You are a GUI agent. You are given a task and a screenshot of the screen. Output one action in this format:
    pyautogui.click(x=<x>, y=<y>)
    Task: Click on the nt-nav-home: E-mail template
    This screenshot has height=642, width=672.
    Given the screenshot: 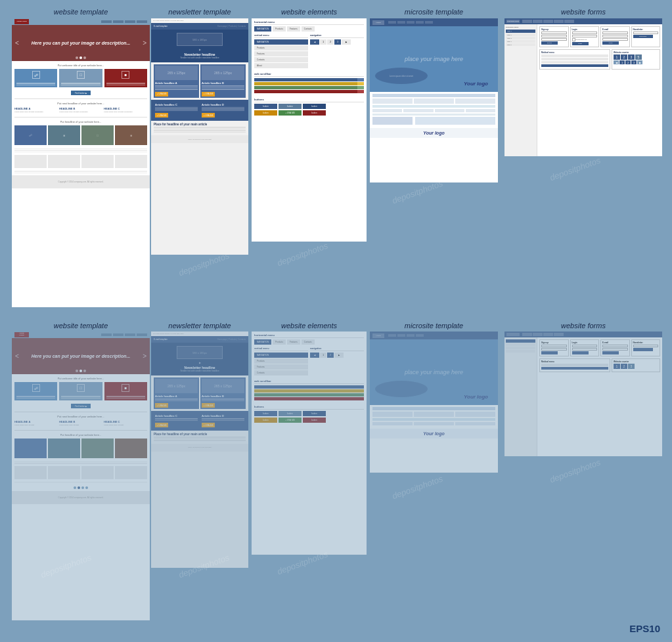 What is the action you would take?
    pyautogui.click(x=160, y=26)
    